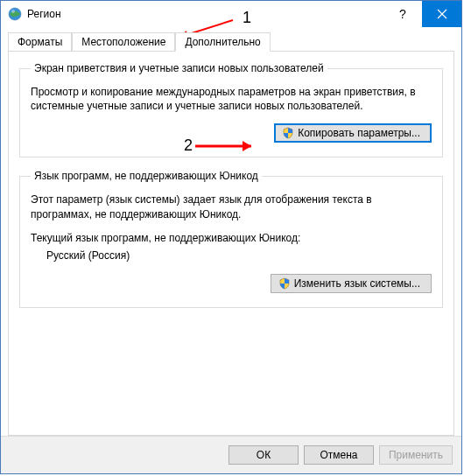 Image resolution: width=464 pixels, height=476 pixels. What do you see at coordinates (123, 42) in the screenshot?
I see `tab-location: Местоположение` at bounding box center [123, 42].